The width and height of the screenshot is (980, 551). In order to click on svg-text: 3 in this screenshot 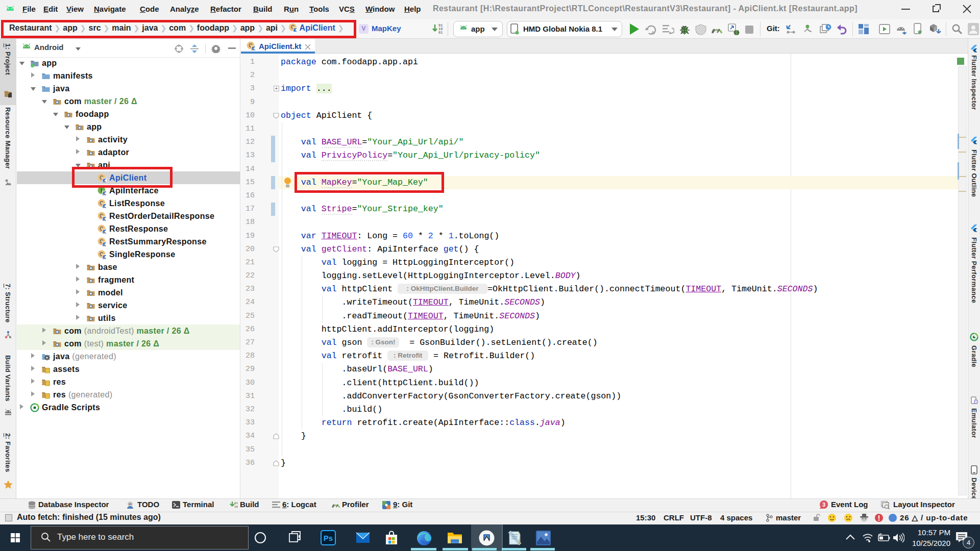, I will do `click(824, 505)`.